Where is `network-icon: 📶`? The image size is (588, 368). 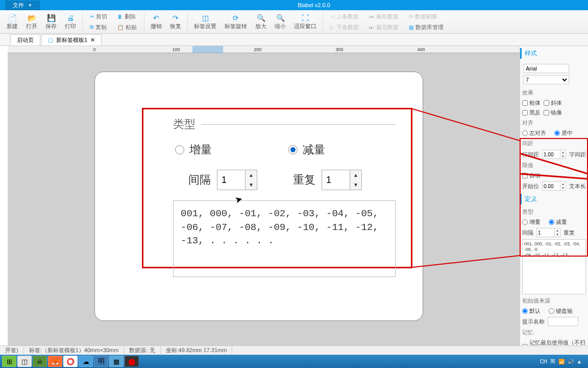
network-icon: 📶 is located at coordinates (561, 362).